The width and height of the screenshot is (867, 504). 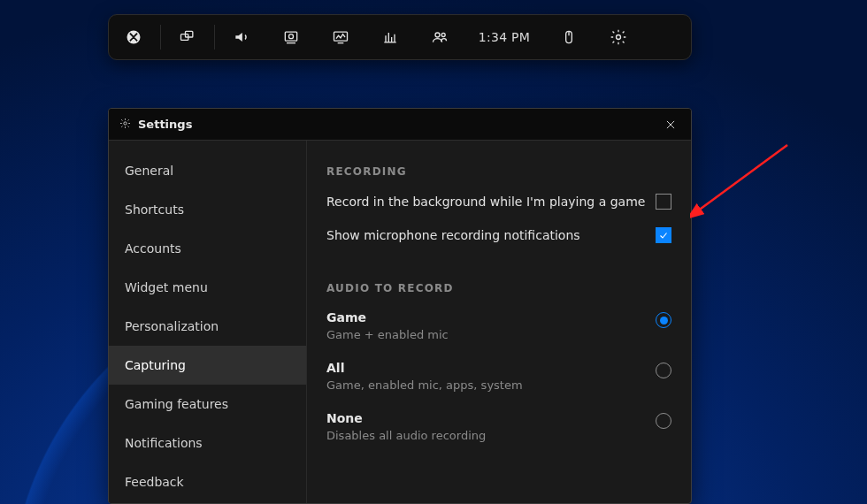 What do you see at coordinates (207, 171) in the screenshot?
I see `sidebar-item-general: General` at bounding box center [207, 171].